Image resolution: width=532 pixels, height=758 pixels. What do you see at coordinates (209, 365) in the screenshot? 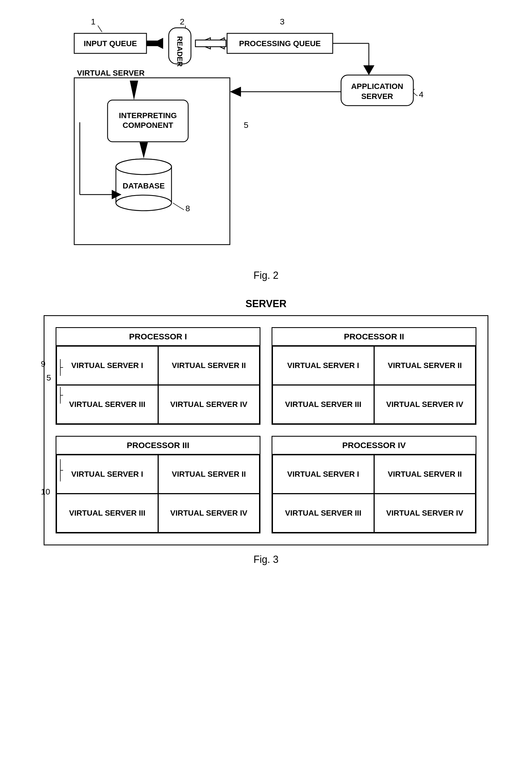
I see `p1-vs2: VIRTUAL SERVER II` at bounding box center [209, 365].